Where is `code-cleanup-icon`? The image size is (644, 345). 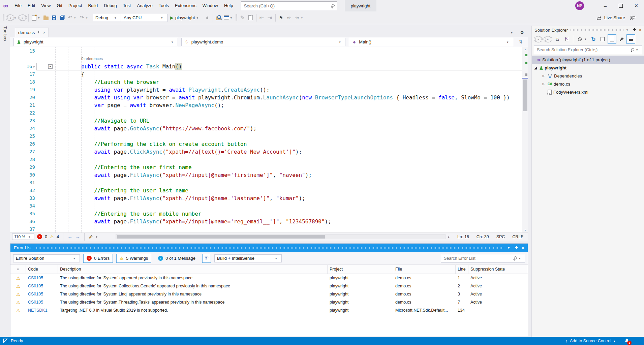 code-cleanup-icon is located at coordinates (91, 237).